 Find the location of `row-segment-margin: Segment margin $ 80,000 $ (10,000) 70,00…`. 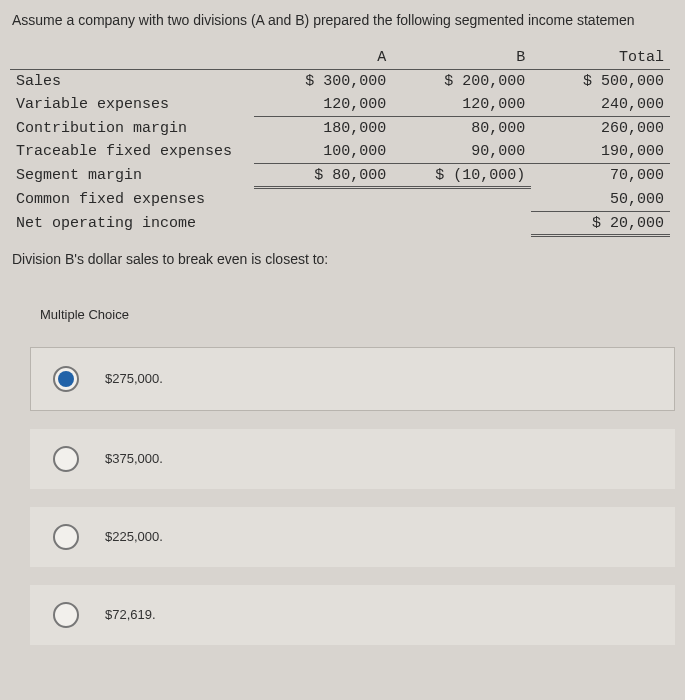

row-segment-margin: Segment margin $ 80,000 $ (10,000) 70,00… is located at coordinates (340, 176).